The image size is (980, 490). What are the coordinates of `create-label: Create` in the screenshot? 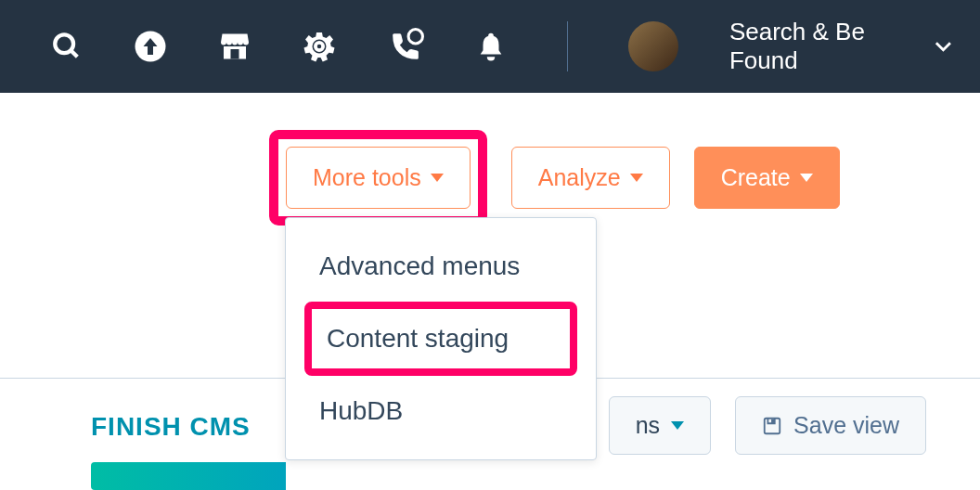 It's located at (755, 178).